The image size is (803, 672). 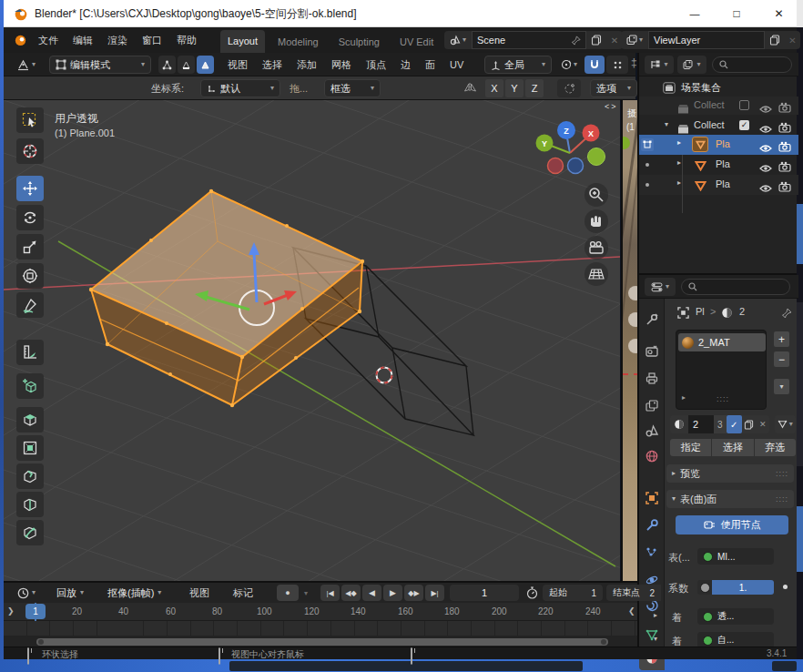 I want to click on outliner-row-scene-collection: 场景集合, so click(x=719, y=87).